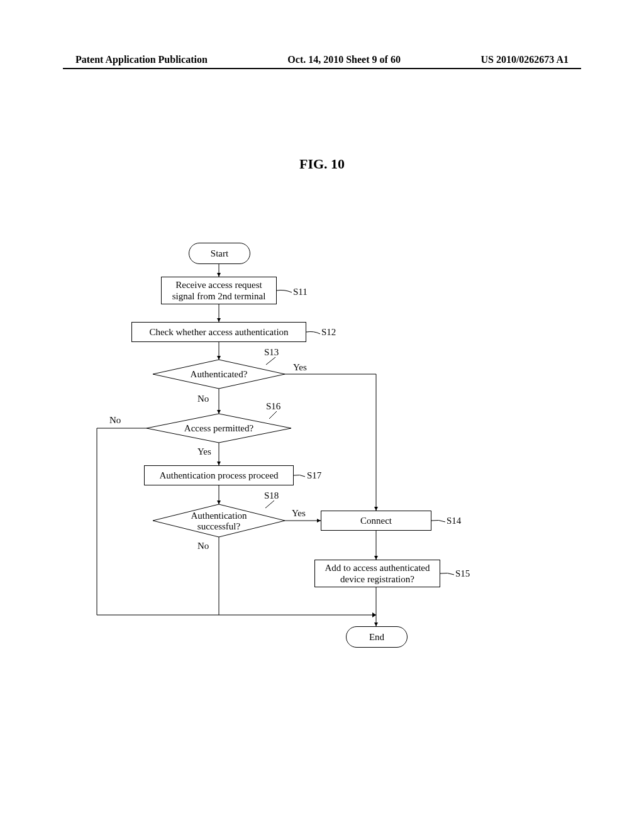 The width and height of the screenshot is (644, 830). I want to click on terminal-start: Start, so click(219, 253).